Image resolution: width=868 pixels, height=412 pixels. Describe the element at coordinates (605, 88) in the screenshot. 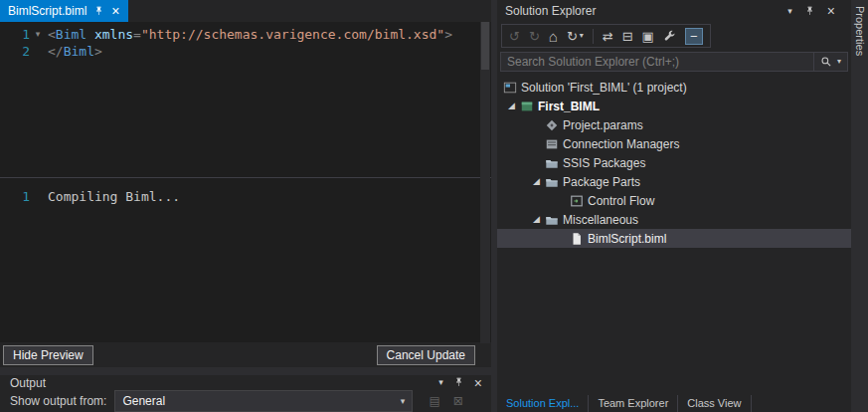

I see `tree-item-label: Solution 'First_BIML' (1 project)` at that location.